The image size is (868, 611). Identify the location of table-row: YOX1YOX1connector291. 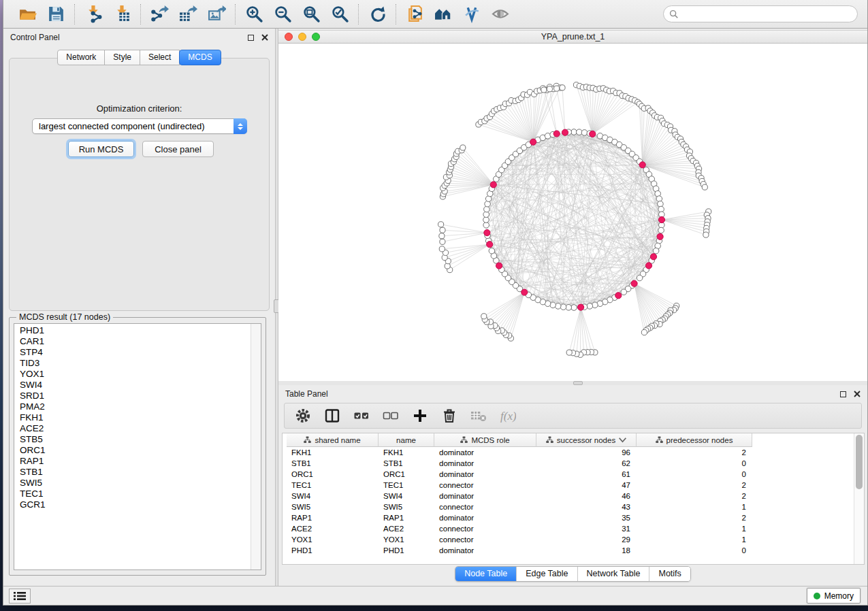
(568, 540).